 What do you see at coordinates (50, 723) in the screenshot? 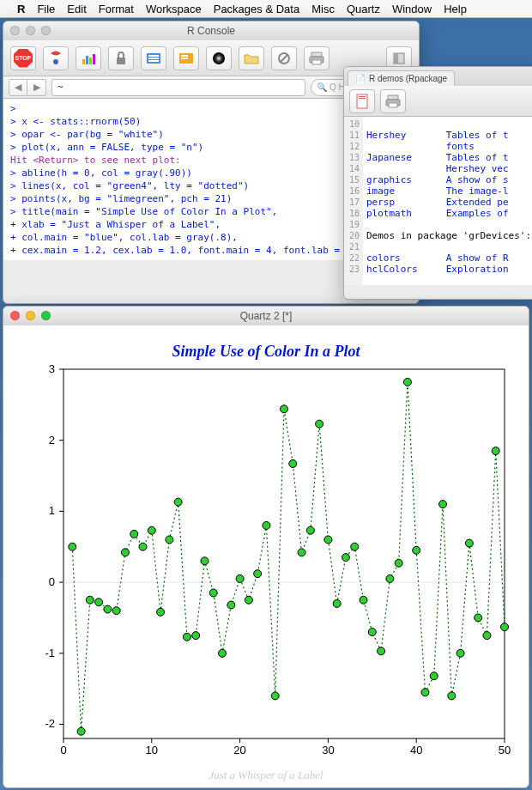
I see `svg-text: -2` at bounding box center [50, 723].